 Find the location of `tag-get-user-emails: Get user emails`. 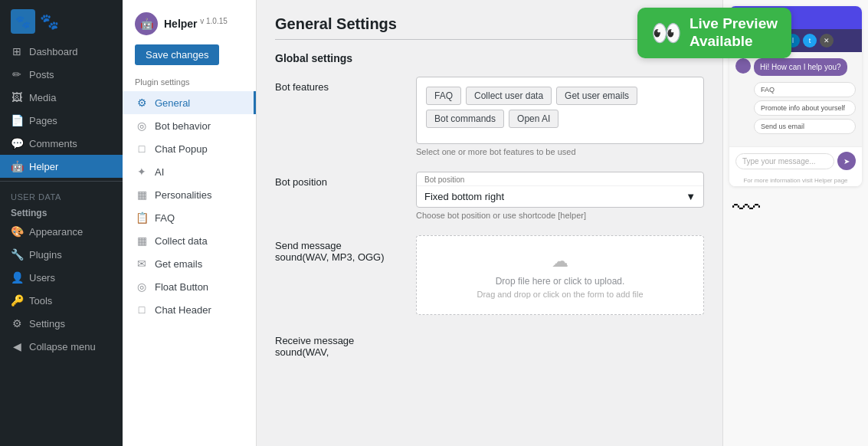

tag-get-user-emails: Get user emails is located at coordinates (597, 96).